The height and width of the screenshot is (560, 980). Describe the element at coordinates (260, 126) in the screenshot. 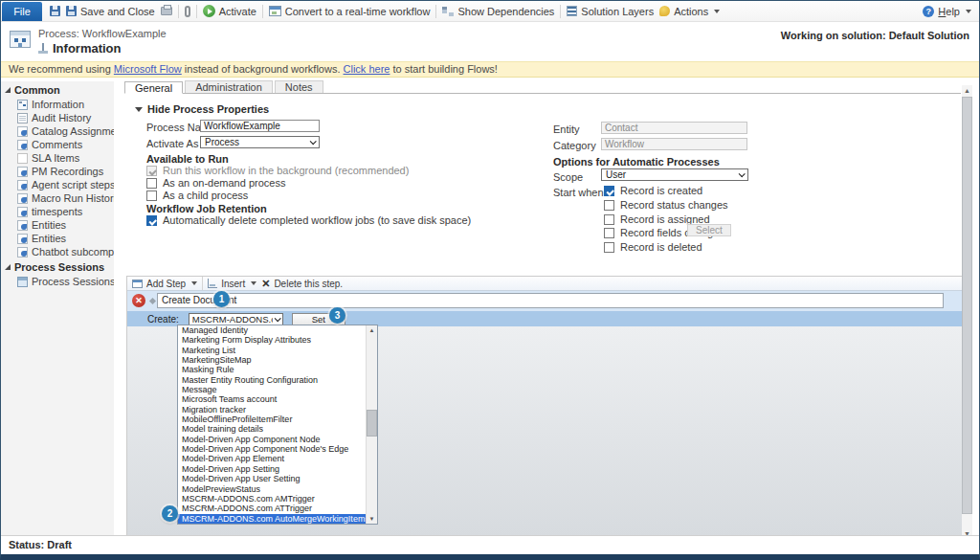

I see `process-name-input: WorkflowExample` at that location.